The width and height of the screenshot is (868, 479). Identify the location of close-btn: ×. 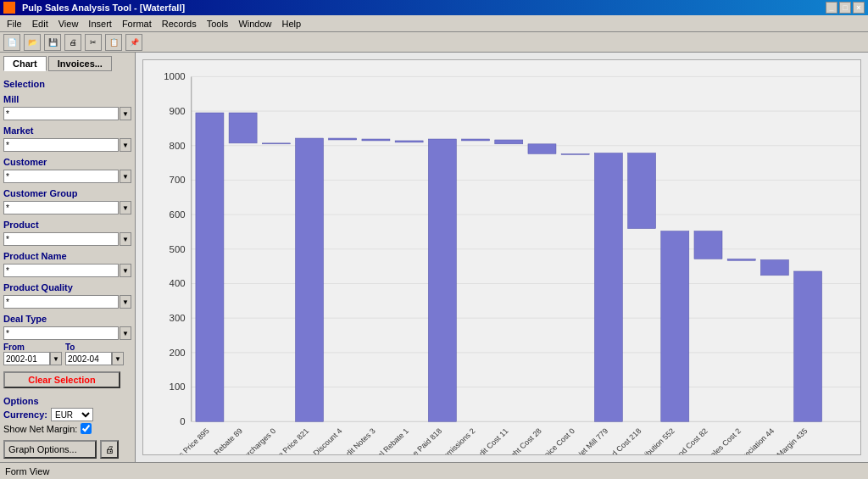
(859, 8).